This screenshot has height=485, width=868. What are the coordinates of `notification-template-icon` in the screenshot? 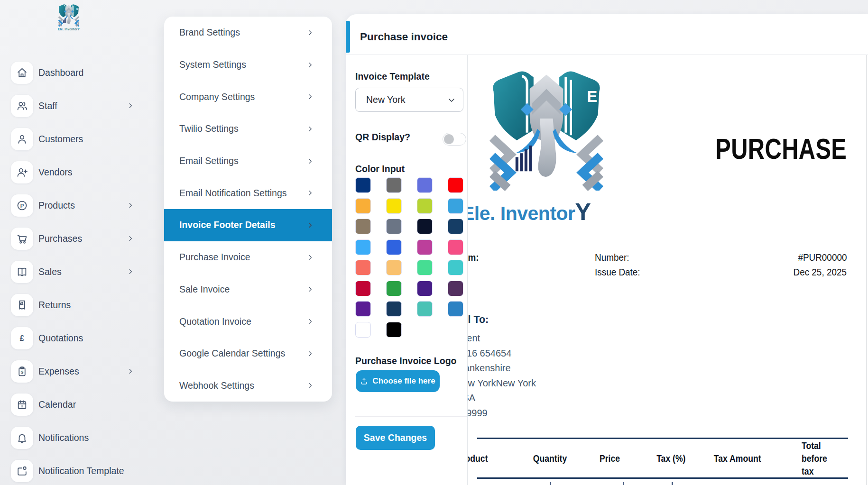 It's located at (22, 471).